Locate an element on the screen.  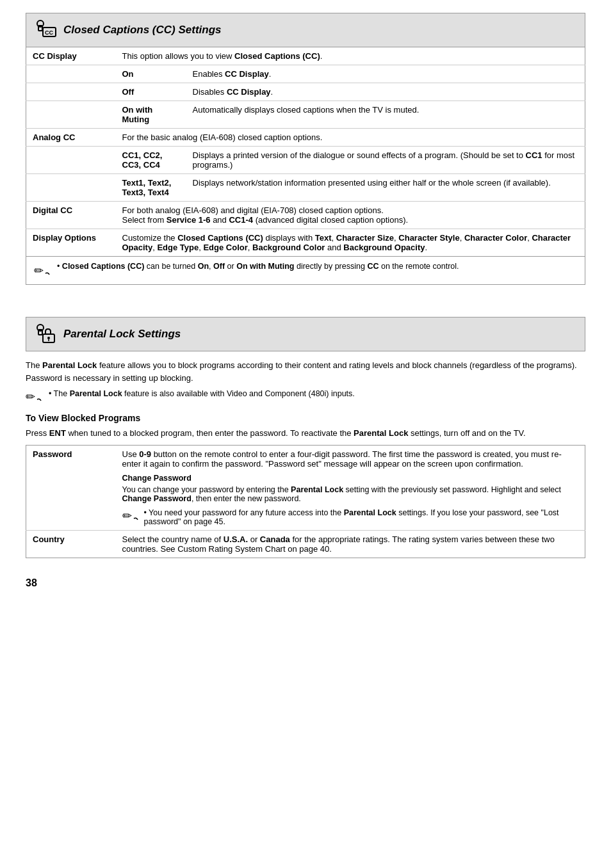
table-row: Password Use 0-9 button on the remote co… is located at coordinates (306, 488).